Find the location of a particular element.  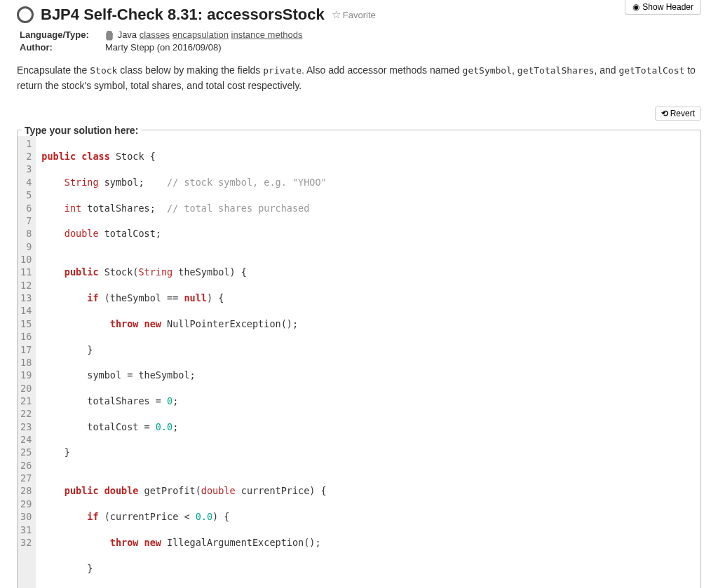

problem-description: Encapsulate the Stock class below by mak… is located at coordinates (359, 78).